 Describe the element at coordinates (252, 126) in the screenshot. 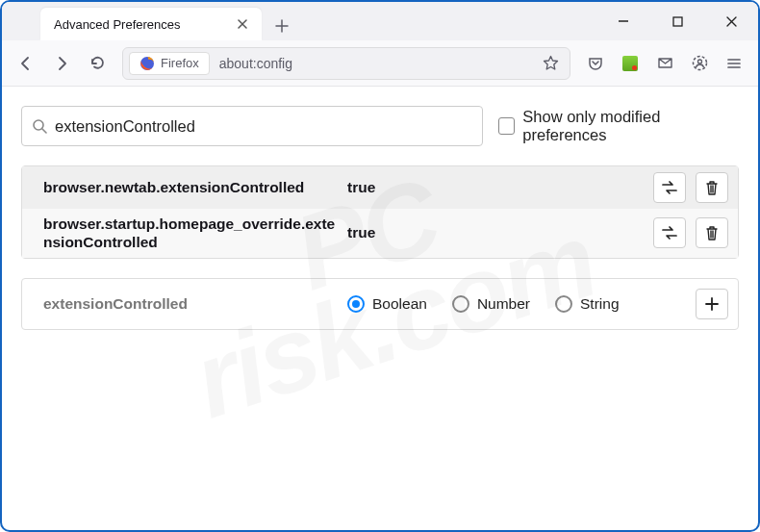

I see `preference-search-box` at that location.